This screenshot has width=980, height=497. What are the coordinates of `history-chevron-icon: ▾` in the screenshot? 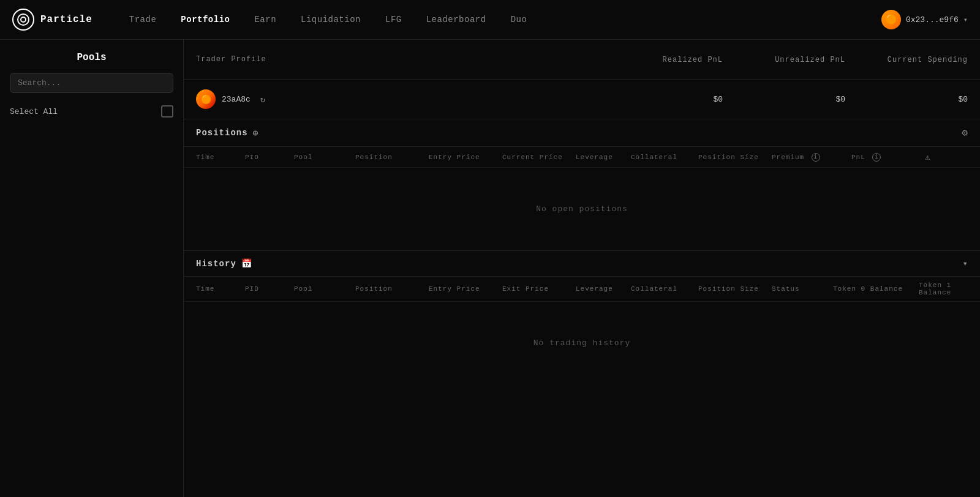 It's located at (965, 263).